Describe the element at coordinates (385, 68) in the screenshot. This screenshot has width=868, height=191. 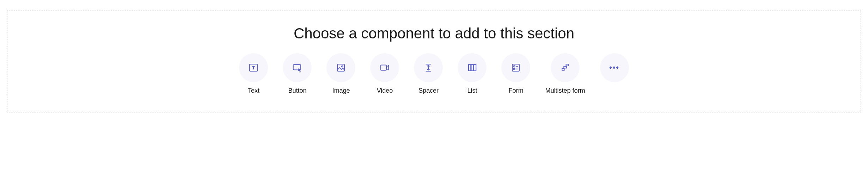
I see `video-icon-circle` at that location.